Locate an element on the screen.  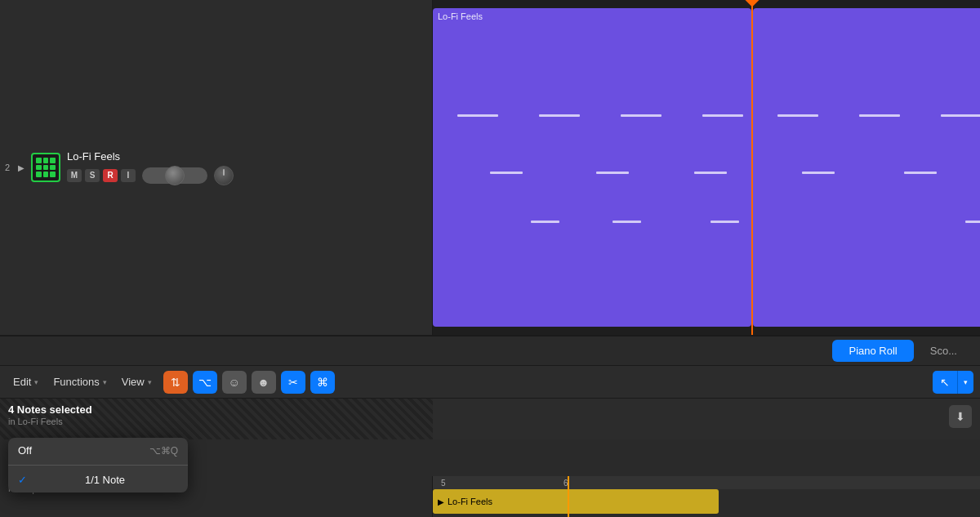
dropdown-item-off: Off ⌥⌘Q is located at coordinates (98, 451).